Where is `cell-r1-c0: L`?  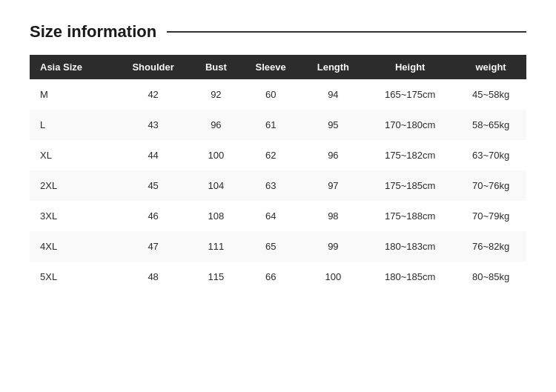
cell-r1-c0: L is located at coordinates (72, 124).